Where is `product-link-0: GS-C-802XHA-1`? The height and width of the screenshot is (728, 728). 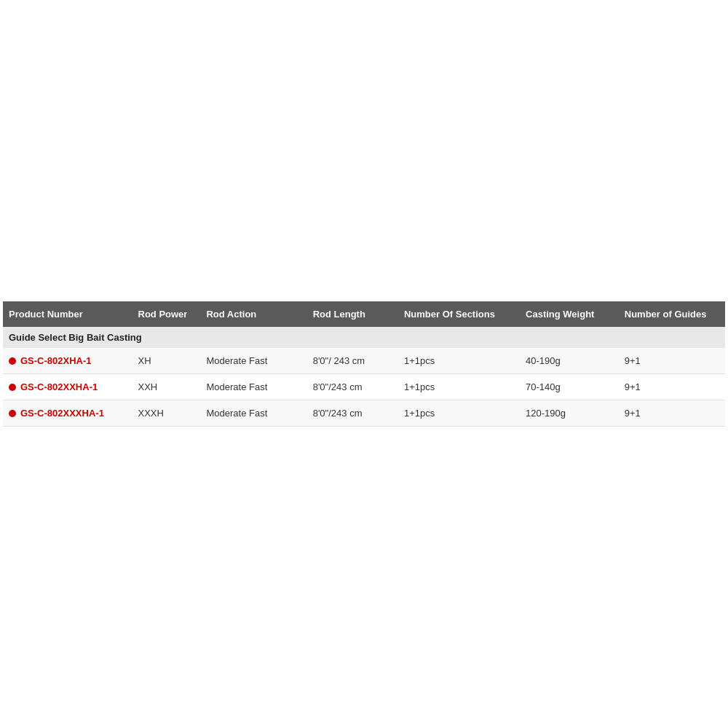 product-link-0: GS-C-802XHA-1 is located at coordinates (56, 361).